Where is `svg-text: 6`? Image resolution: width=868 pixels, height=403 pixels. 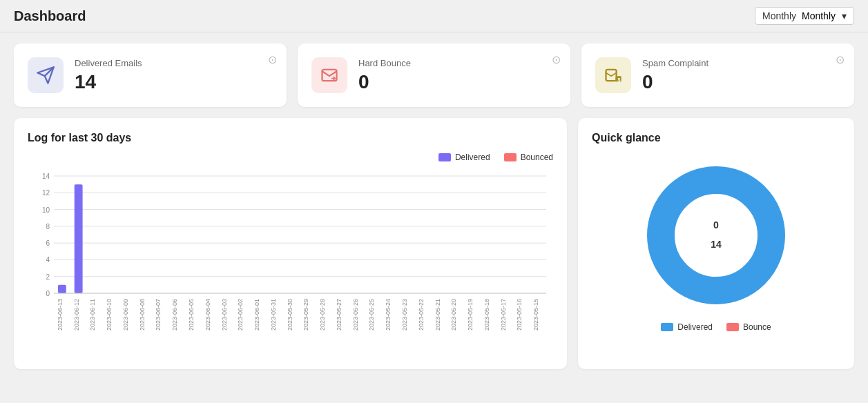
svg-text: 6 is located at coordinates (48, 243).